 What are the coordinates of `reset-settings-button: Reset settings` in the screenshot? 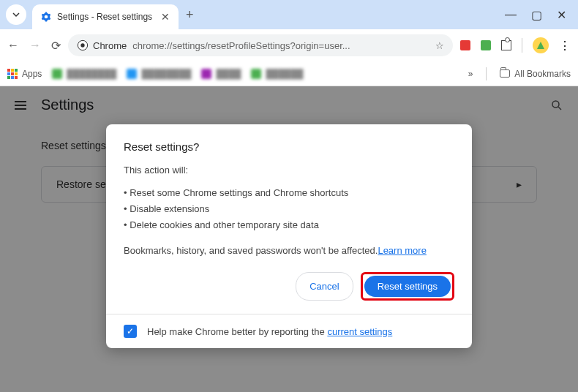 It's located at (408, 287).